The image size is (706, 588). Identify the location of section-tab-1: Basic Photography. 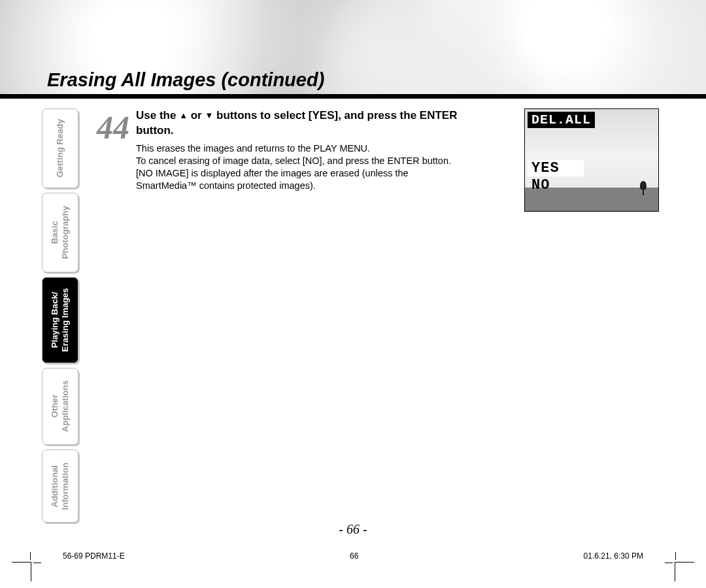
(60, 233).